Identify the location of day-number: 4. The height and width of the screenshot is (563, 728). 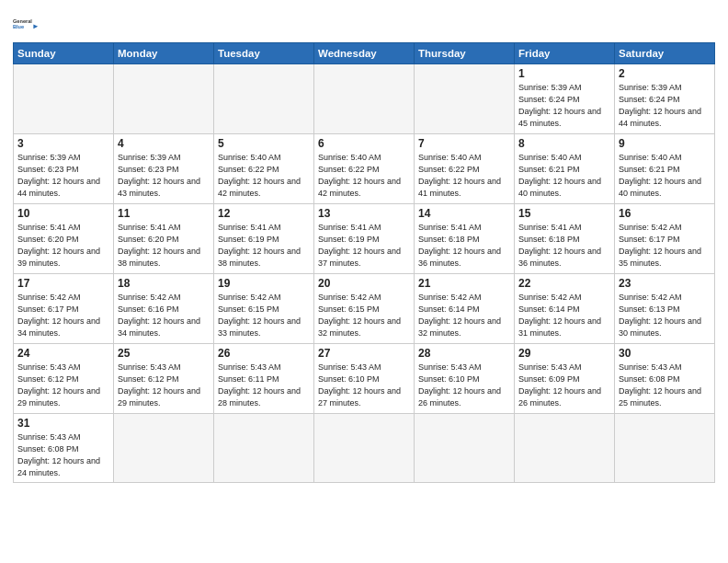
(164, 144).